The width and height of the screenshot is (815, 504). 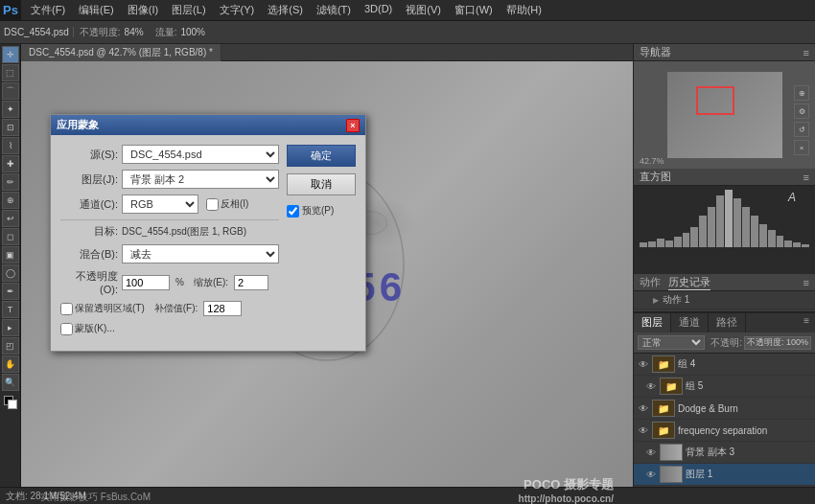 What do you see at coordinates (802, 121) in the screenshot?
I see `navigator-icons: ⊕ ⚙ ↺ ×` at bounding box center [802, 121].